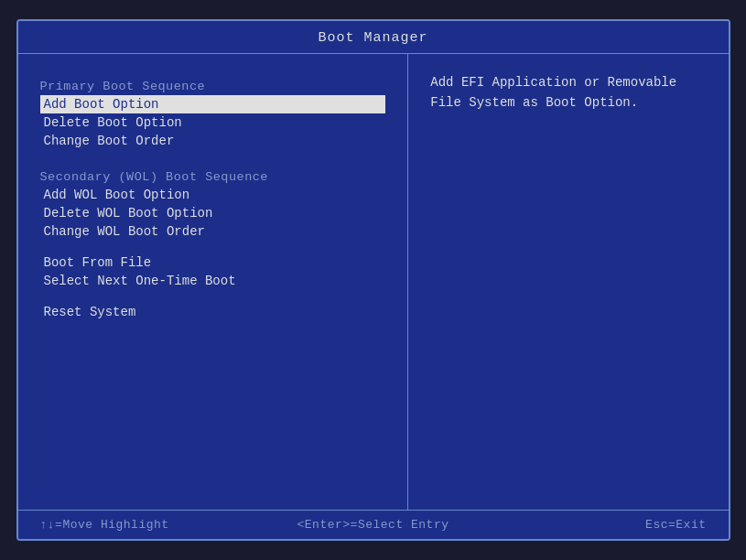 This screenshot has height=560, width=746. I want to click on menu-item-delete-boot-option: Delete Boot Option, so click(213, 123).